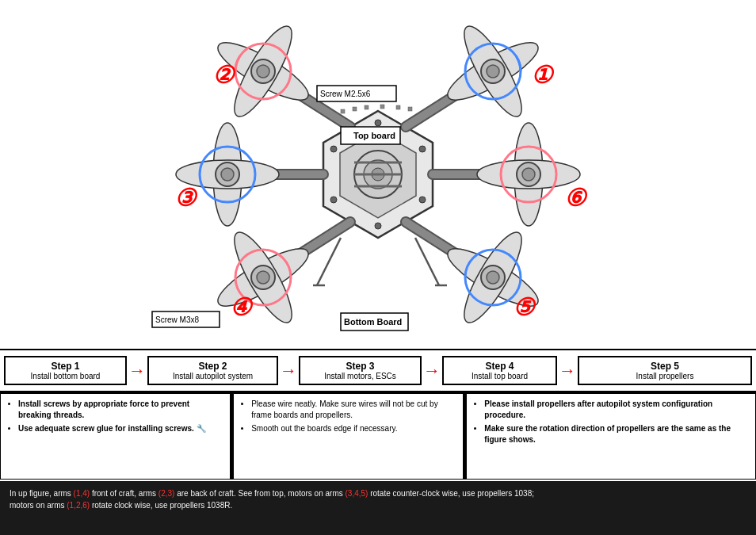  Describe the element at coordinates (378, 508) in the screenshot. I see `bottom-bar: In up figure, arms (1,4) front of craft,…` at that location.